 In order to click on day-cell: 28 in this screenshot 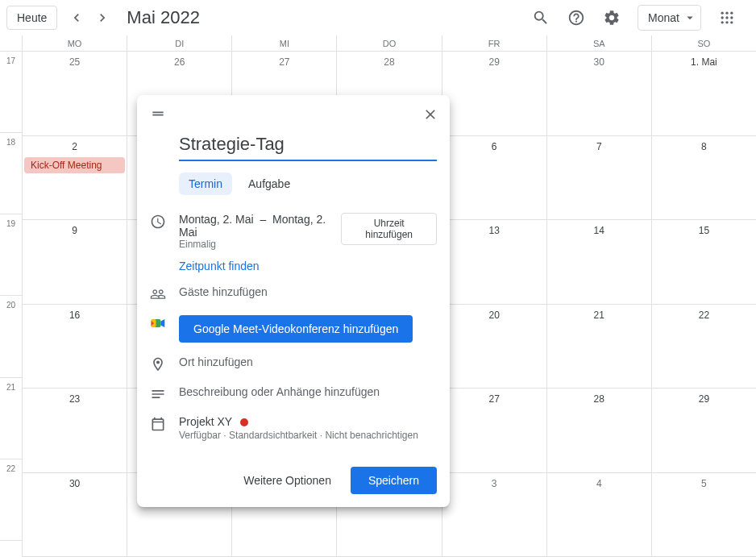, I will do `click(600, 430)`.